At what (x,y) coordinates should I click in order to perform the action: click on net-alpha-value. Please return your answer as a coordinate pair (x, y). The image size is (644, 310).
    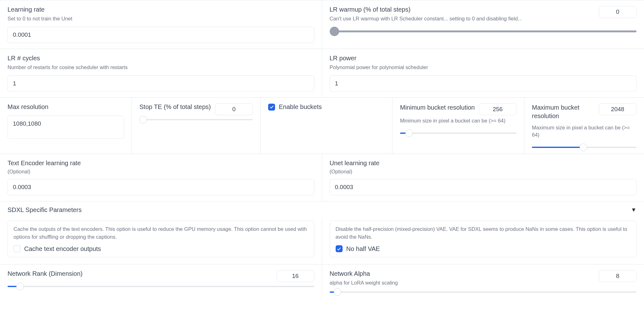
    Looking at the image, I should click on (618, 276).